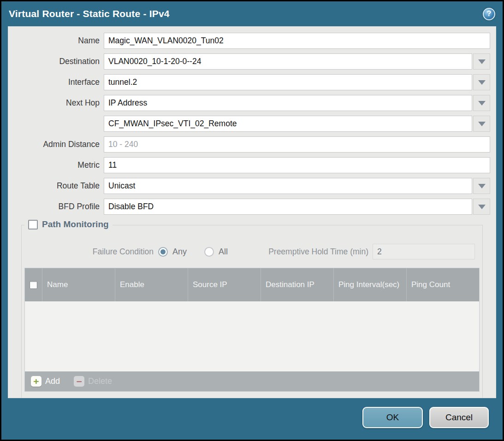 This screenshot has height=441, width=504. What do you see at coordinates (163, 252) in the screenshot?
I see `radio-selected-icon` at bounding box center [163, 252].